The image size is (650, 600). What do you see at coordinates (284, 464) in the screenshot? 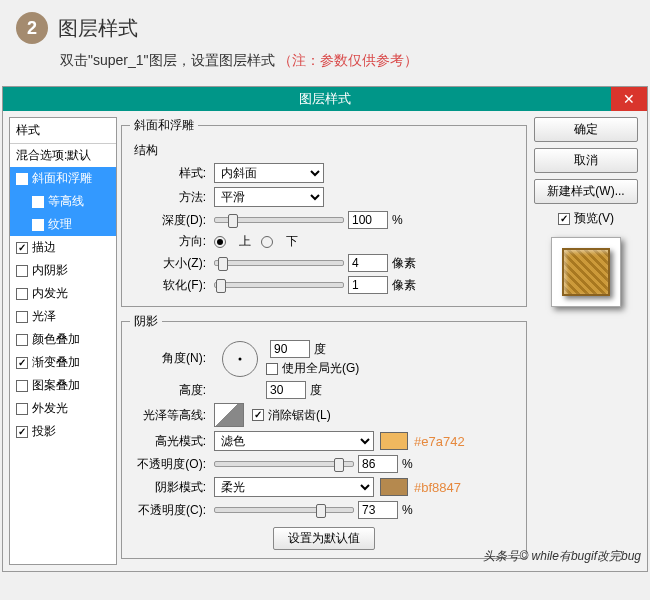
I see `highlight-opacity-slider` at bounding box center [284, 464].